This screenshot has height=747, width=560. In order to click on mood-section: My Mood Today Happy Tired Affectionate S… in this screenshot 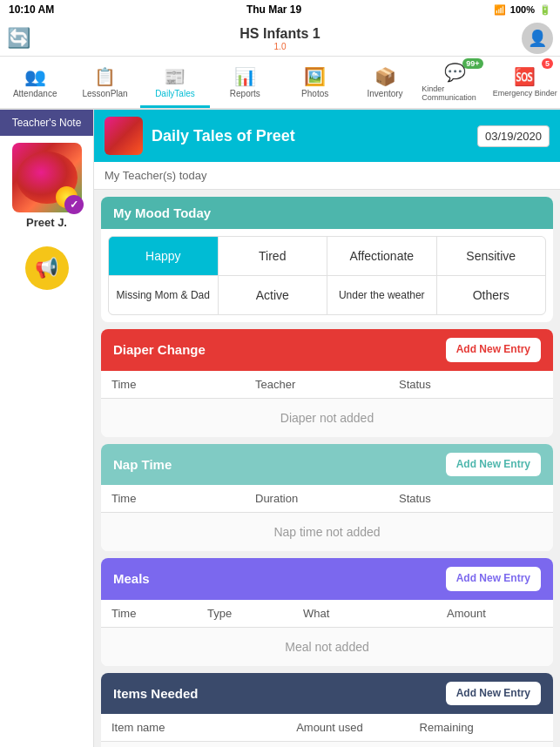, I will do `click(327, 259)`.